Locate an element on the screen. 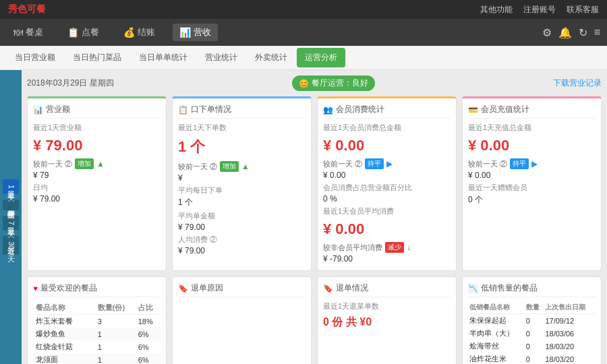 This screenshot has width=607, height=364. notification-icon: 🔔 is located at coordinates (565, 32).